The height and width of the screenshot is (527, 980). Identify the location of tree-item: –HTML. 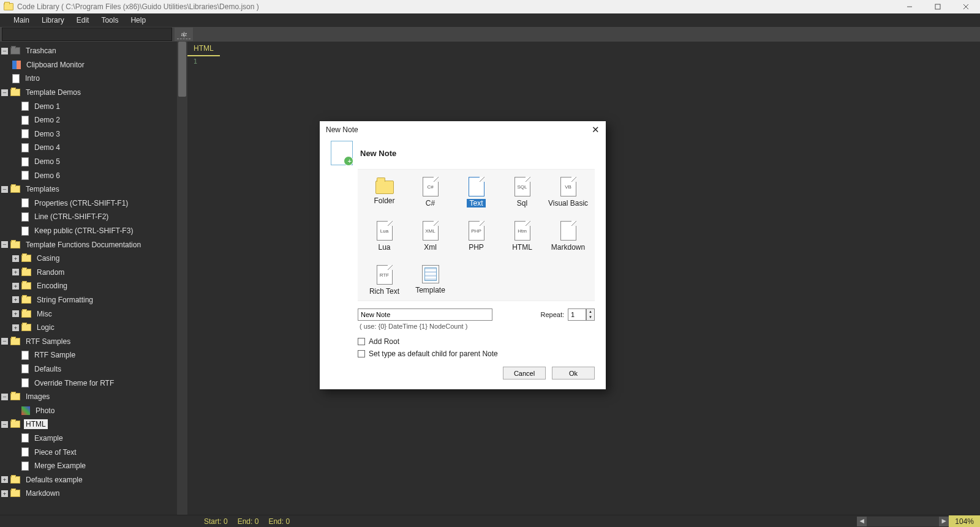
(88, 425).